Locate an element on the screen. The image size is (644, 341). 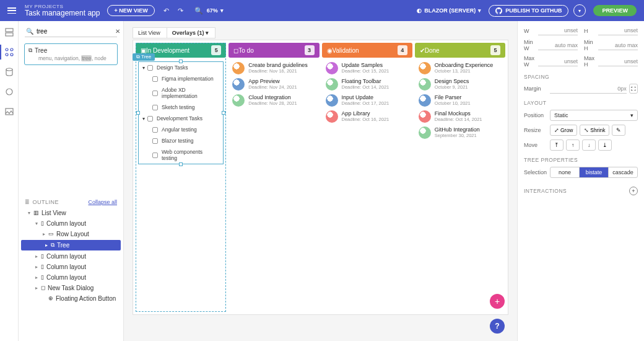
task-card: App PreviewDeadline: Nov 24, 2021 is located at coordinates (274, 84).